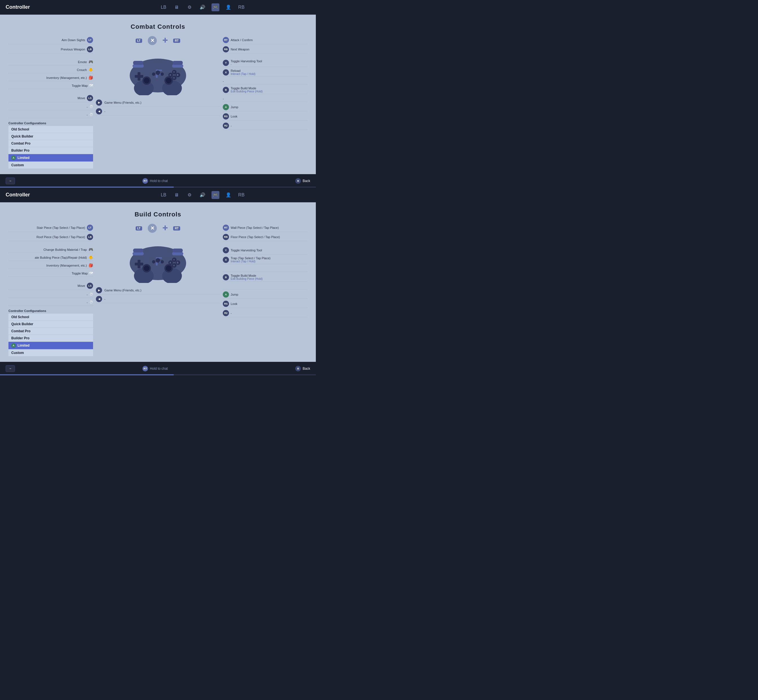  What do you see at coordinates (158, 8) in the screenshot?
I see `nav-bar-1: Controller LB 🖥 ⚙ 🔊 🎮 👤 RB` at bounding box center [158, 8].